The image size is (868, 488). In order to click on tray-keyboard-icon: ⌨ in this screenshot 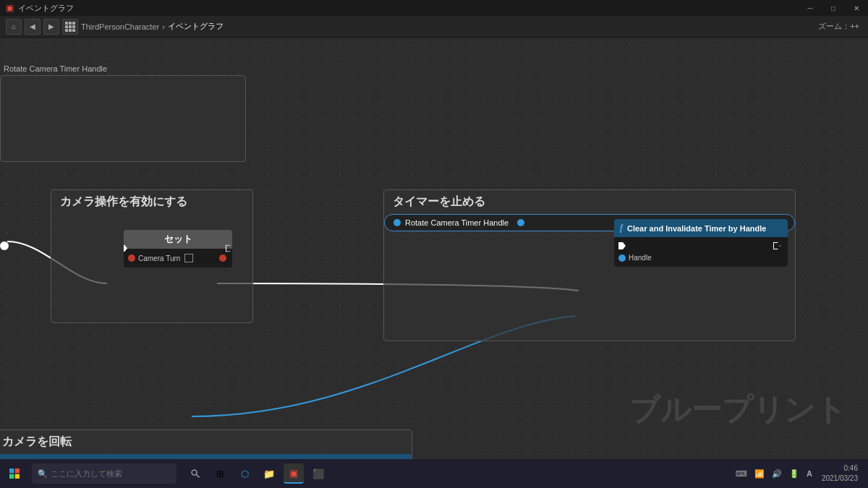, I will do `click(741, 474)`.